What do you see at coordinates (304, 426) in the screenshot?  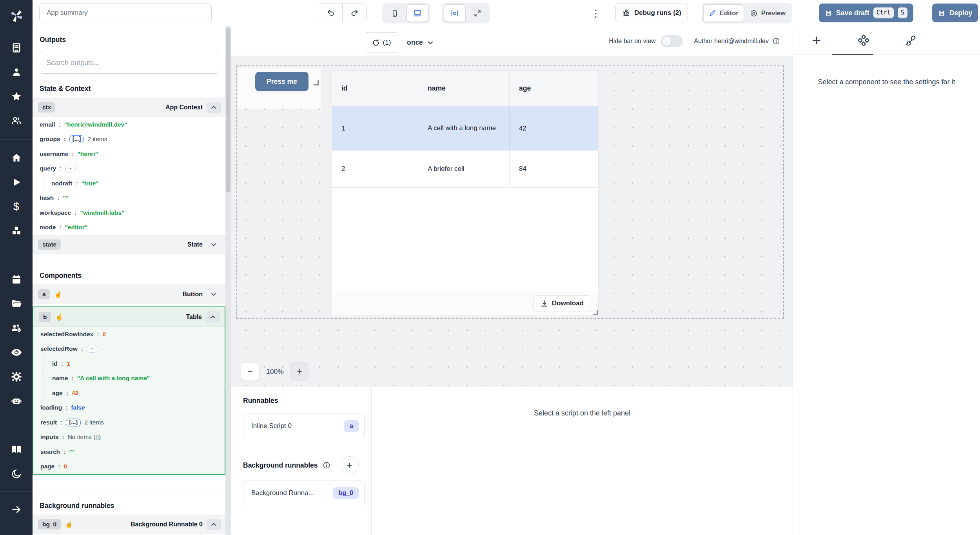 I see `inline-script-item: Inline Script 0 a` at bounding box center [304, 426].